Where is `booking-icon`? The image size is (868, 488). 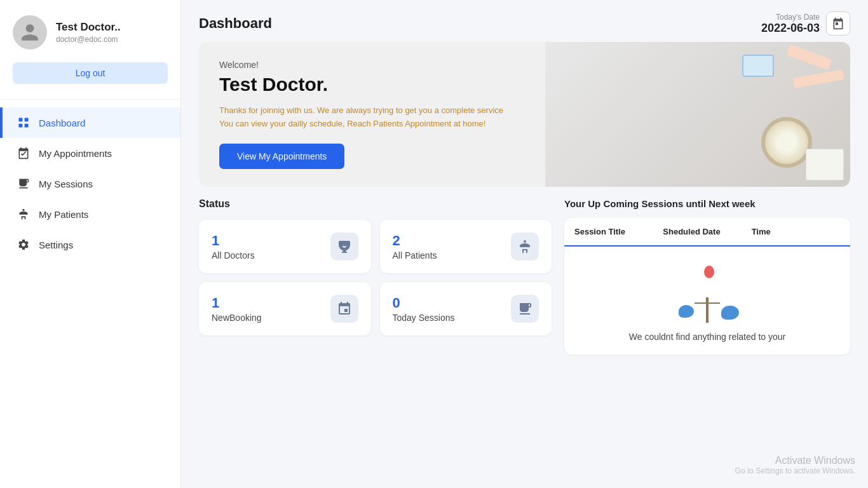
booking-icon is located at coordinates (344, 309).